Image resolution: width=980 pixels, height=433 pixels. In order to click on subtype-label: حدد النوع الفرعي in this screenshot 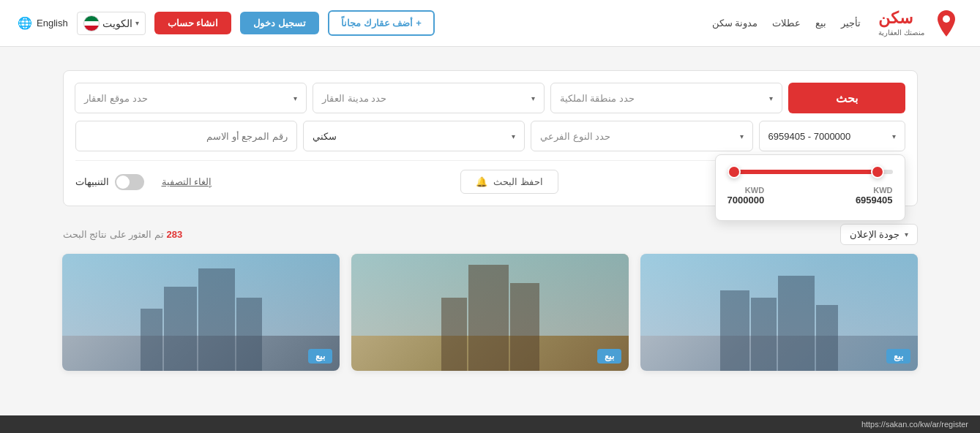, I will do `click(575, 136)`.